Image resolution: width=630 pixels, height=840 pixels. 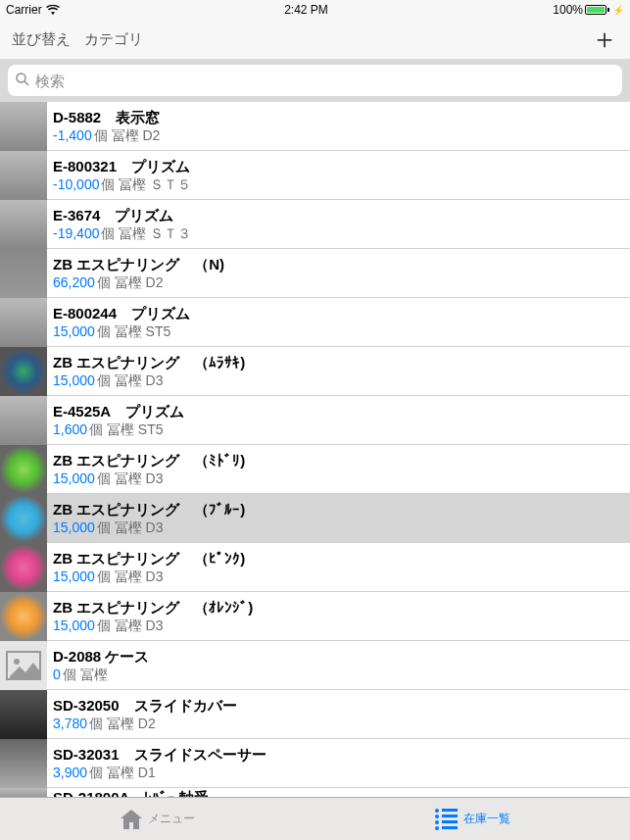 I want to click on list-item: E-800244 プリズム15,000個 冨樫 ST5, so click(x=315, y=322).